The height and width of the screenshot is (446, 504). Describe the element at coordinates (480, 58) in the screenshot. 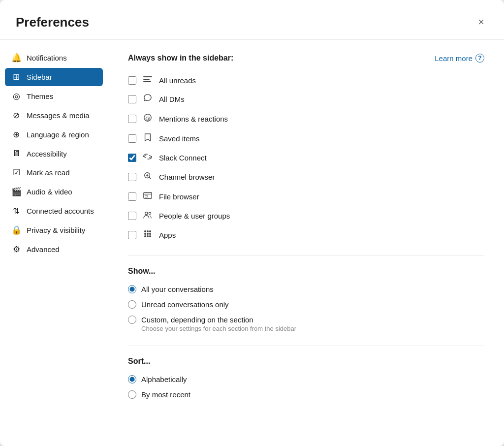

I see `help-icon: ?` at that location.